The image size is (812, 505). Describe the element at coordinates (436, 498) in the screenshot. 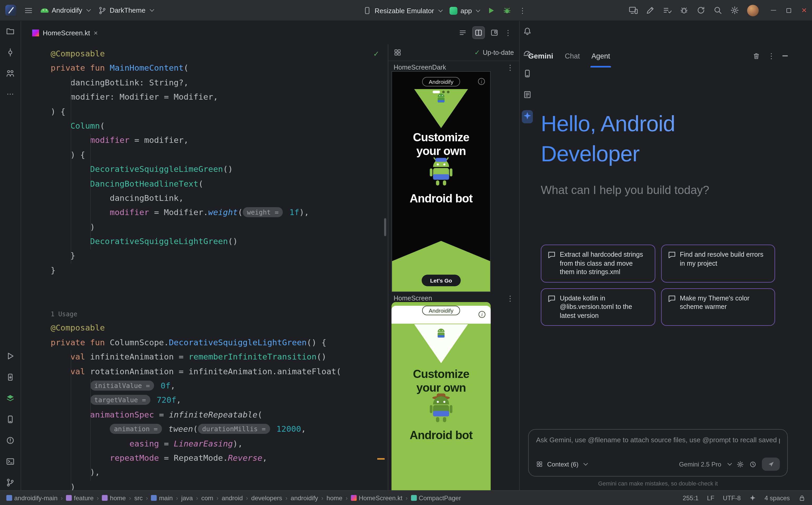

I see `breadcrumb-item: CompactPager` at that location.